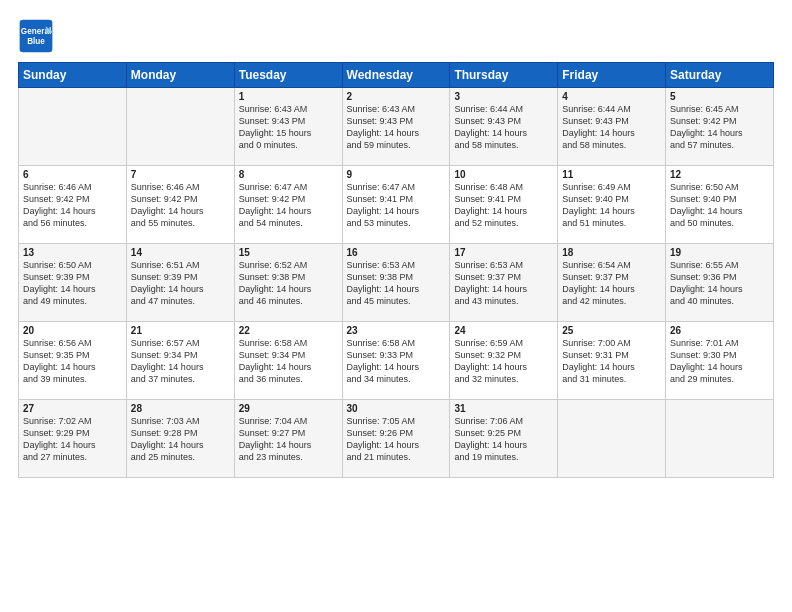 This screenshot has height=612, width=792. I want to click on day-info: Sunrise: 7:05 AM Sunset: 9:26 PM Dayligh…, so click(396, 440).